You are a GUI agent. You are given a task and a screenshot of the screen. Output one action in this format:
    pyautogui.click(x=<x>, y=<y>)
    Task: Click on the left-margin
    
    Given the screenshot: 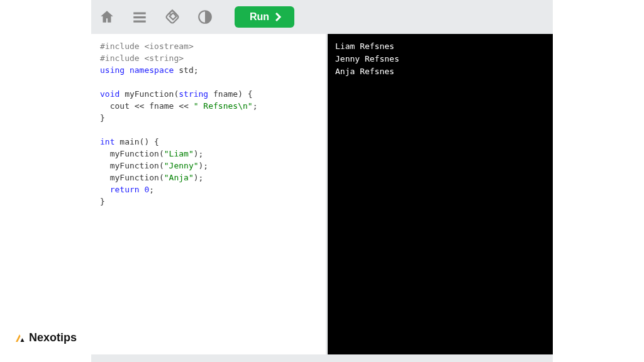 What is the action you would take?
    pyautogui.click(x=45, y=181)
    